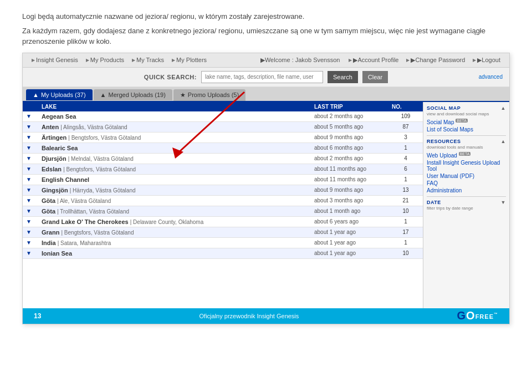  I want to click on trip-time: about 1 month ago, so click(353, 211).